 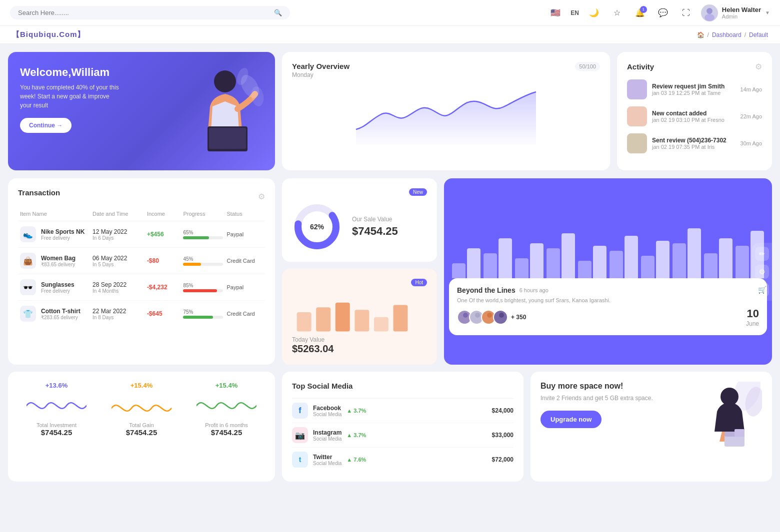 What do you see at coordinates (226, 427) in the screenshot?
I see `mini-stat: +15.4% Profit in 6 months $7454.25` at bounding box center [226, 427].